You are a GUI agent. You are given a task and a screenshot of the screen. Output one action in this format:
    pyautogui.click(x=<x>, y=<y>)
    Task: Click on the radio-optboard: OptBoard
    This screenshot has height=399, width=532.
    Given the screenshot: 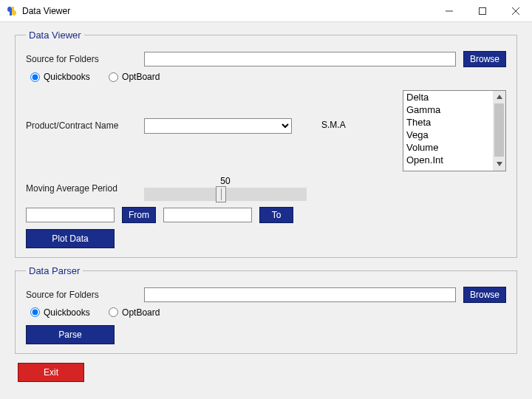 What is the action you would take?
    pyautogui.click(x=134, y=77)
    